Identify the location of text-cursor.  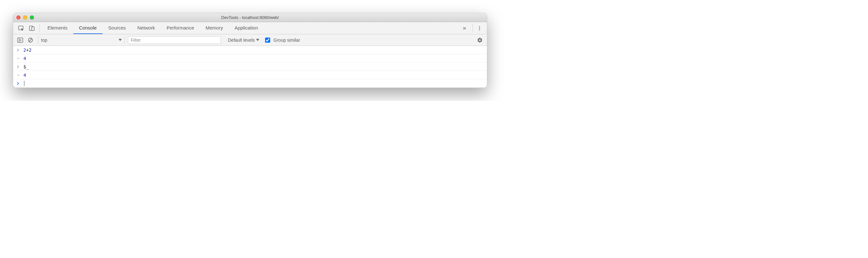
(24, 84).